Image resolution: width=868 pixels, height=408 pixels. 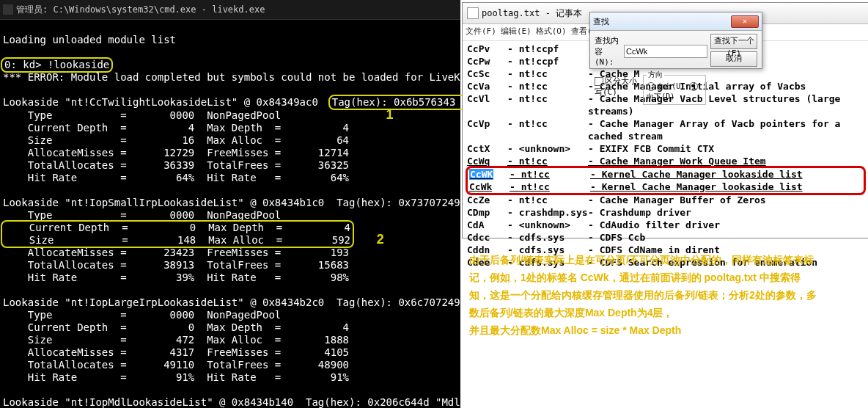 What do you see at coordinates (141, 10) in the screenshot?
I see `cmd-title-text: 管理员: C:\Windows\system32\cmd.exe - livek…` at bounding box center [141, 10].